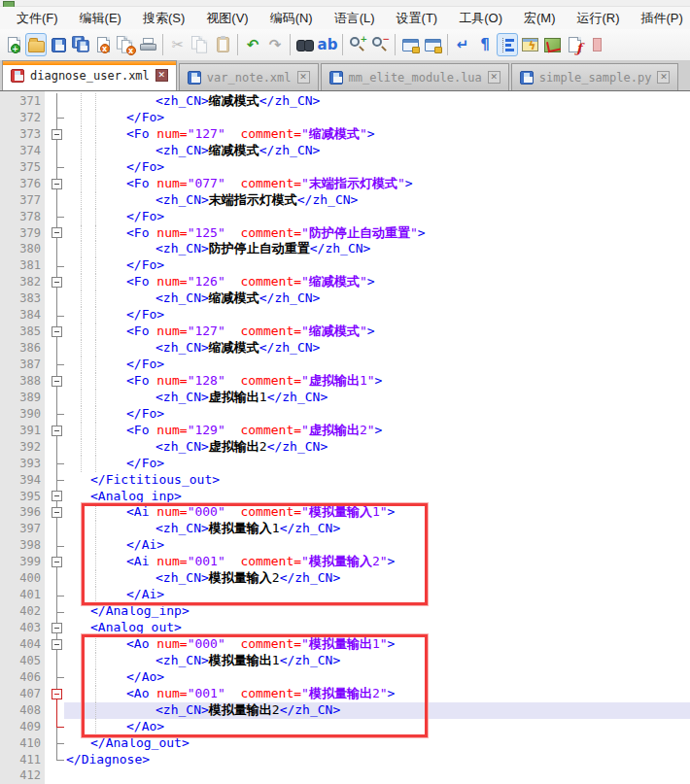  I want to click on sync-vertical-scroll-button, so click(410, 45).